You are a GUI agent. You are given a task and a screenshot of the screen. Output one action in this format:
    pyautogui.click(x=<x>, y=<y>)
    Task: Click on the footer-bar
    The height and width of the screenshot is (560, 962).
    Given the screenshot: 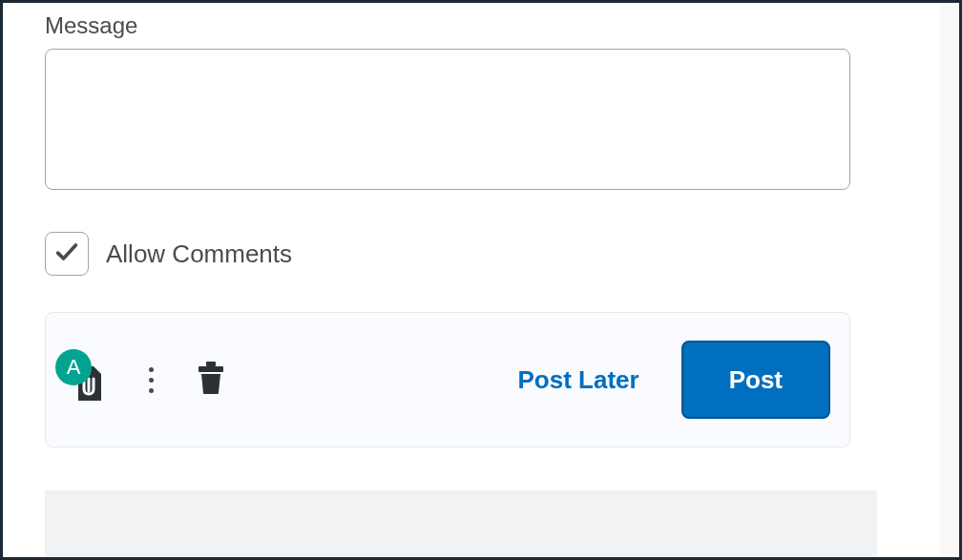 What is the action you would take?
    pyautogui.click(x=461, y=524)
    